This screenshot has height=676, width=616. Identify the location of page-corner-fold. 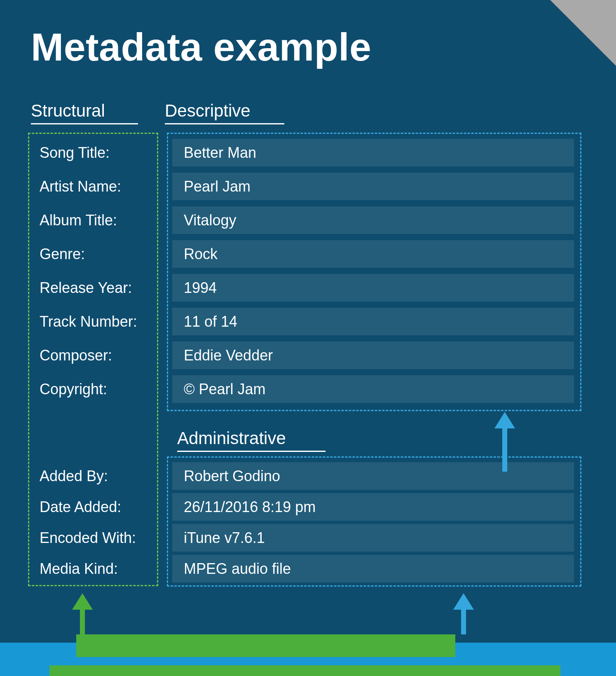
(583, 33).